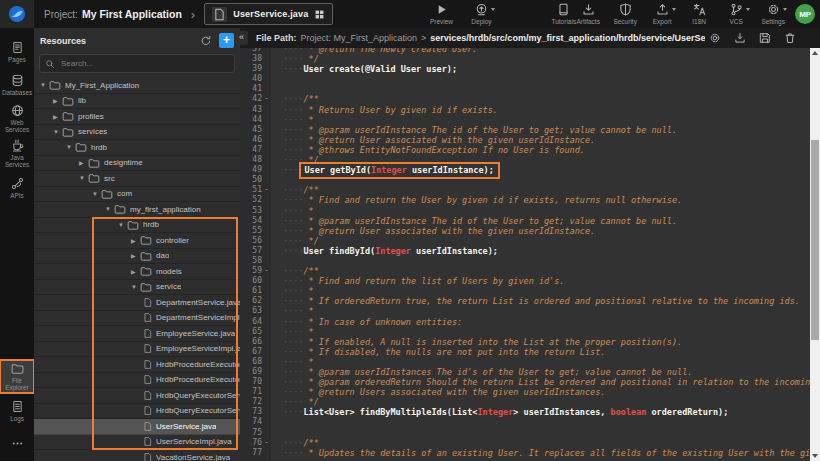 This screenshot has width=820, height=461. What do you see at coordinates (137, 241) in the screenshot?
I see `tree-item-controller: ▶controller` at bounding box center [137, 241].